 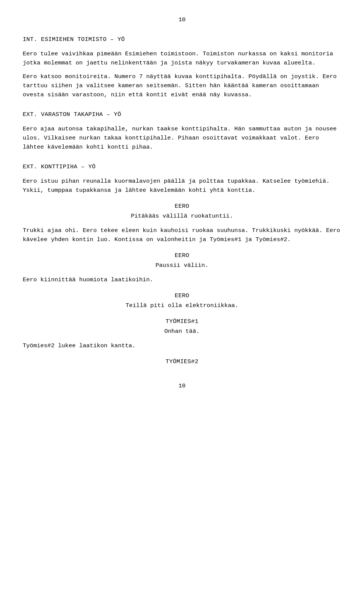 I want to click on action-trukki-ajaa: Trukki ajaa ohi. Eero tekee eleen kuin k…, so click(x=182, y=235).